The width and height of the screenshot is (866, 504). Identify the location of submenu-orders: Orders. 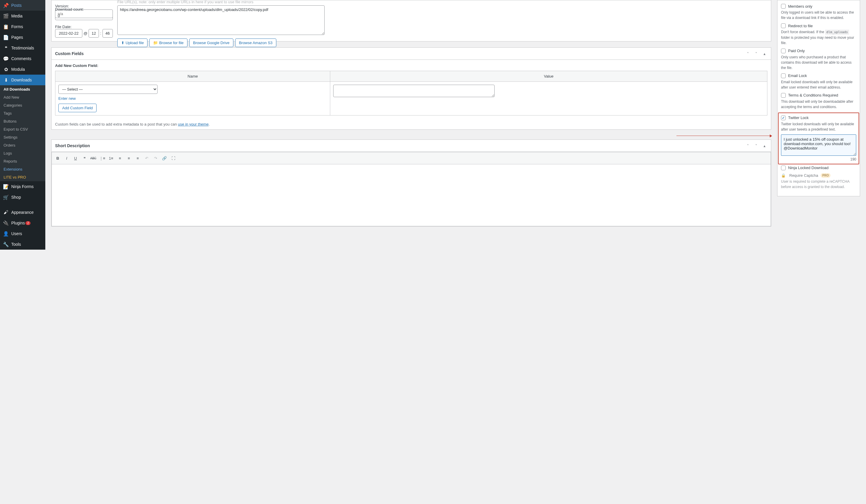
(23, 145).